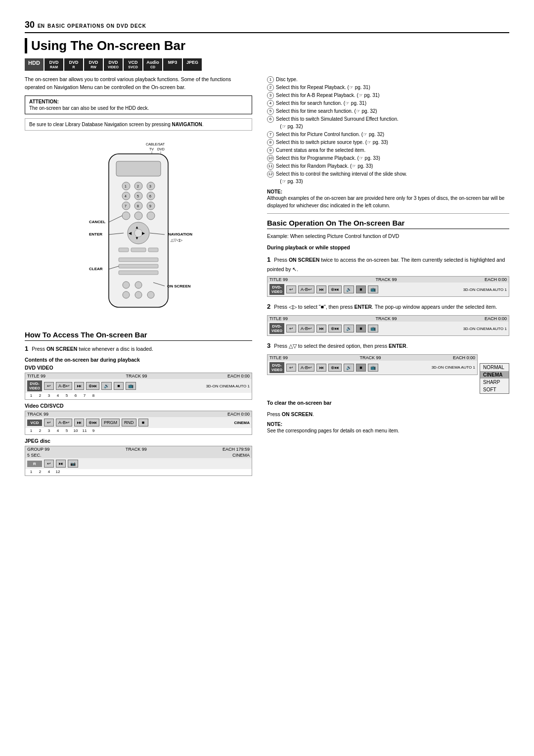 The image size is (534, 756). I want to click on btn-source: 📺, so click(131, 386).